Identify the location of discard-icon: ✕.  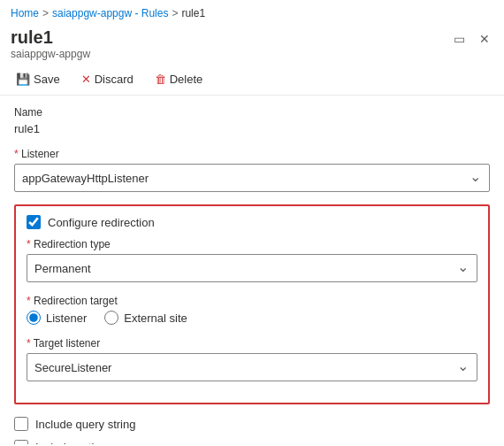
(87, 80).